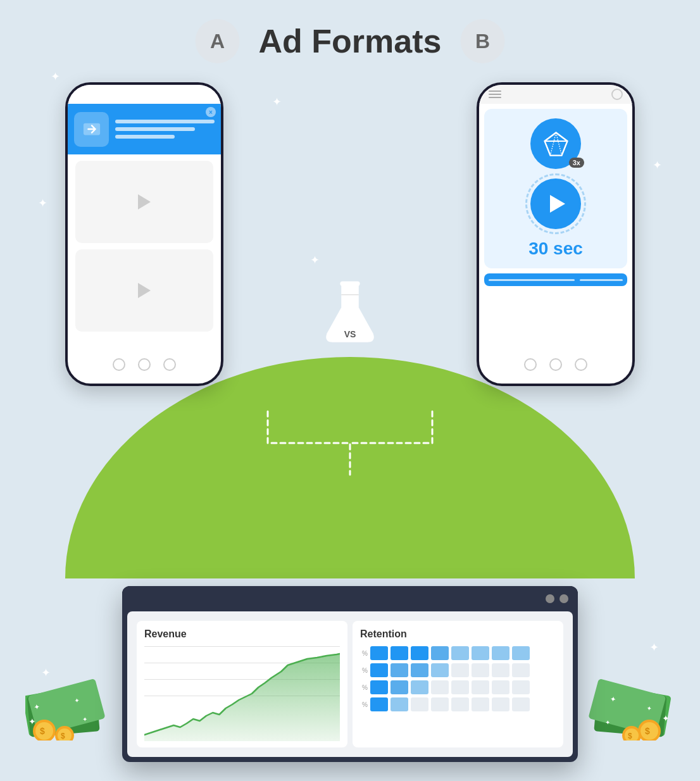  I want to click on money-decoration-left: ✦ ✦ $ $ ✦ ✦, so click(70, 704).